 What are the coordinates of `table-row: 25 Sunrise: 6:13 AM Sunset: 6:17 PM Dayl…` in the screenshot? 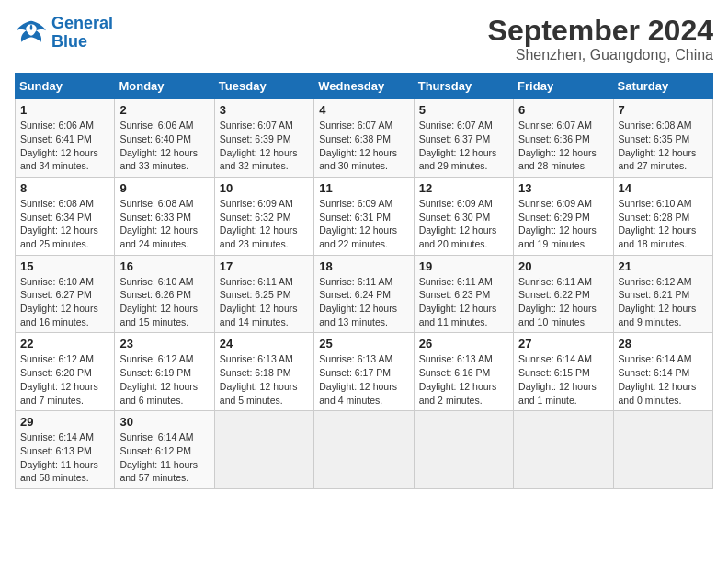 It's located at (364, 372).